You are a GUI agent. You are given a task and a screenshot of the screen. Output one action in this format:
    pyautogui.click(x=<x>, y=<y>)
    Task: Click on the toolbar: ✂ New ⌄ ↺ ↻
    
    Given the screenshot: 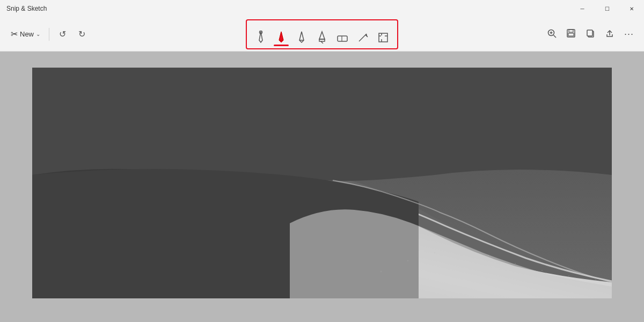 What is the action you would take?
    pyautogui.click(x=322, y=34)
    